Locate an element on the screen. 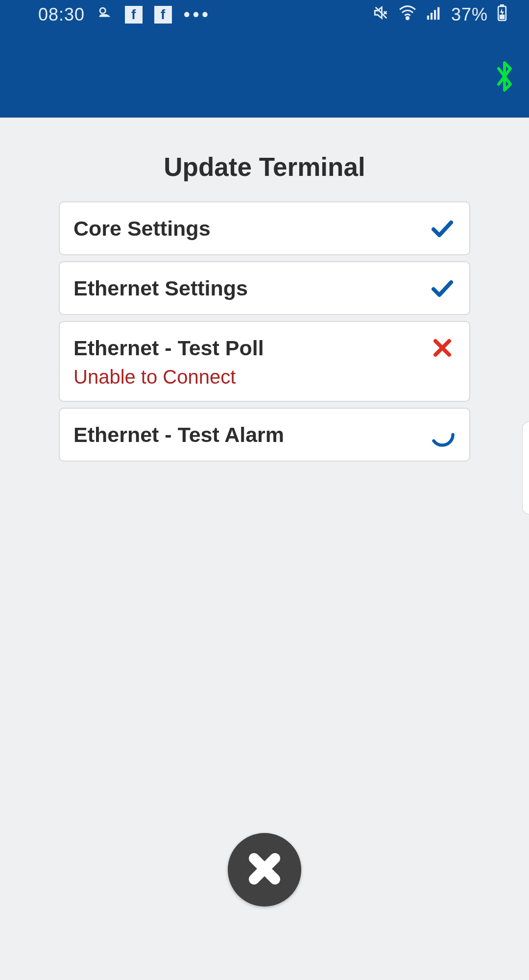 The width and height of the screenshot is (529, 980). battery-percent: 37% is located at coordinates (469, 15).